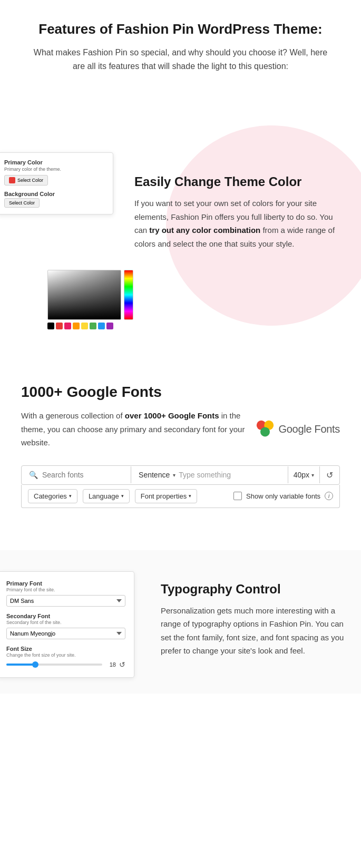  What do you see at coordinates (163, 496) in the screenshot?
I see `font-properties-label: Font properties` at bounding box center [163, 496].